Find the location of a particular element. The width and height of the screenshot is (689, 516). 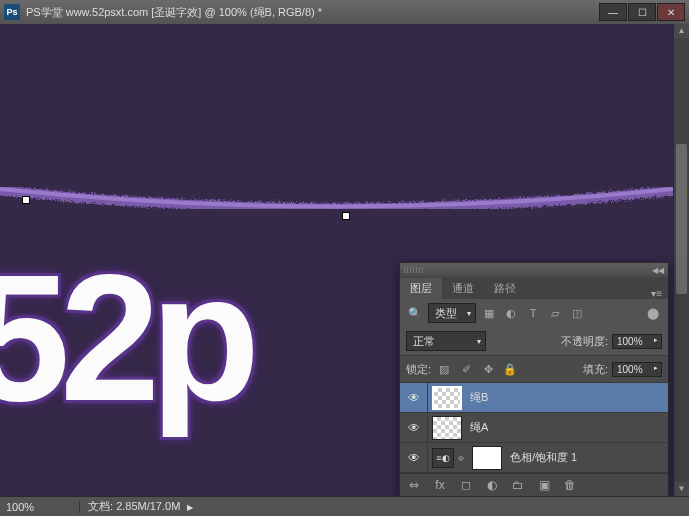

layer-name: 绳A is located at coordinates (477, 428).